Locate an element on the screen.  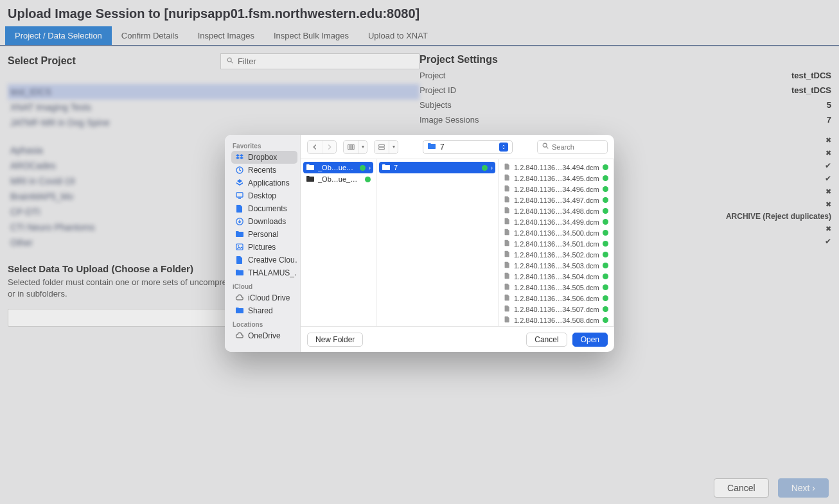
group-by-button: ▾ is located at coordinates (386, 147).